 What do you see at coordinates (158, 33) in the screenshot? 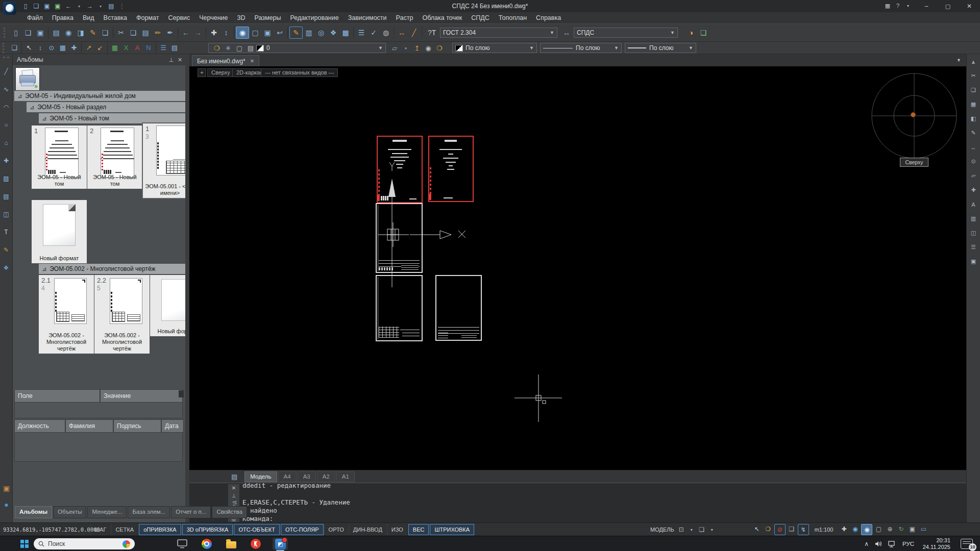
I see `match-properties-icon: ✏` at bounding box center [158, 33].